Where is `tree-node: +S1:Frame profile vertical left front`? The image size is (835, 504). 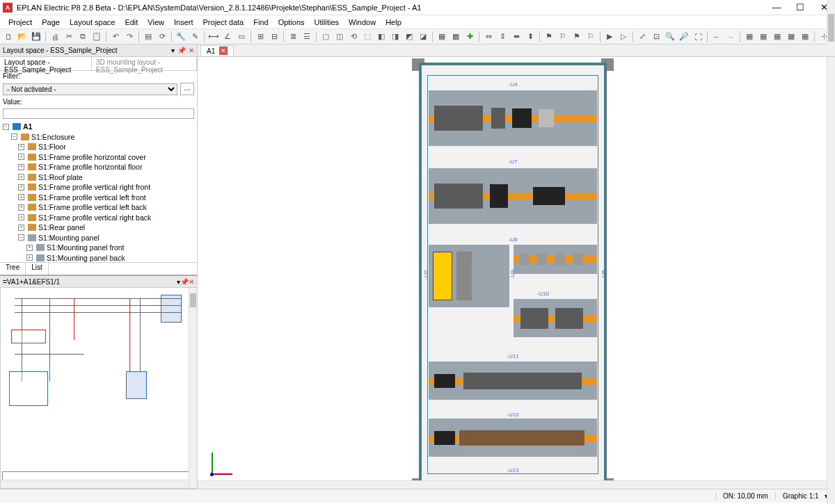
tree-node: +S1:Frame profile vertical left front is located at coordinates (99, 197).